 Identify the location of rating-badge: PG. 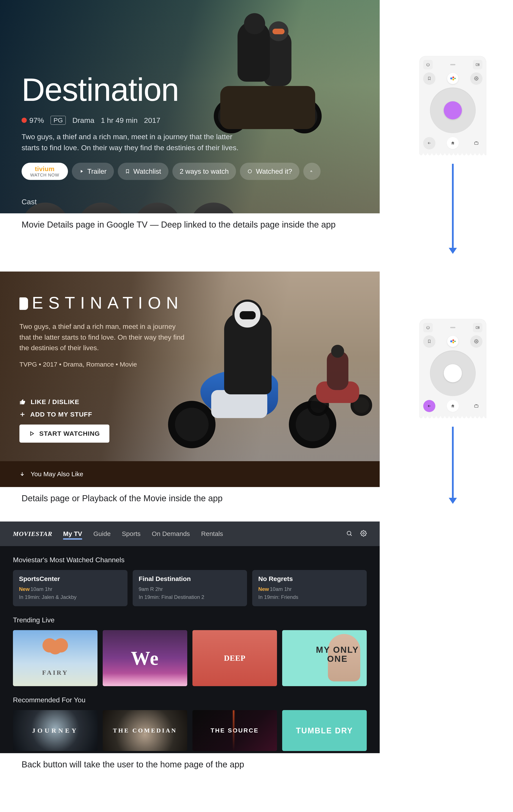
(58, 120).